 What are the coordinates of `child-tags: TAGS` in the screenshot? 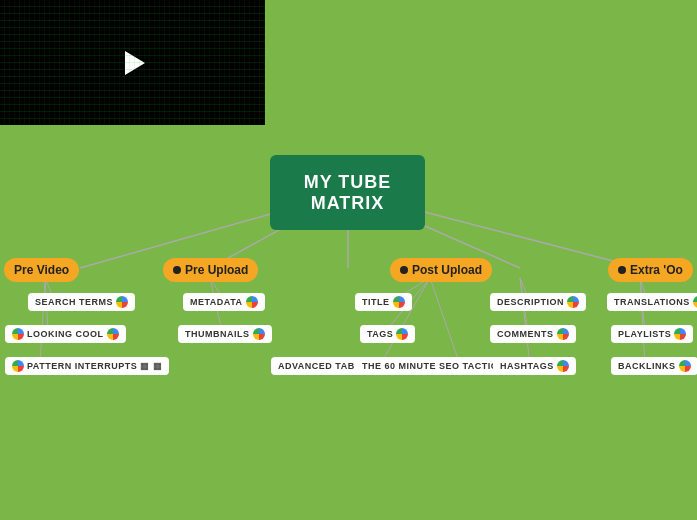 It's located at (388, 334).